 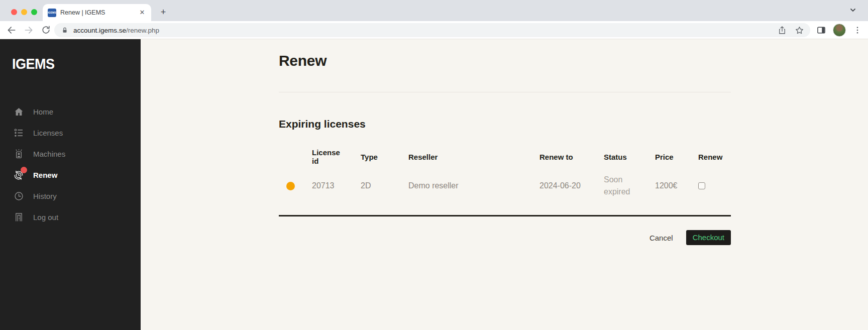 I want to click on sidebar: IGEMS Home, so click(x=70, y=185).